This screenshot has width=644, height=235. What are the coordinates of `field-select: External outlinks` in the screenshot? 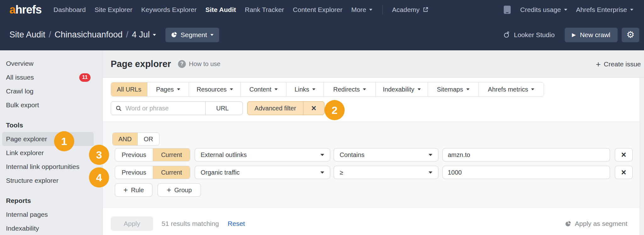 It's located at (262, 155).